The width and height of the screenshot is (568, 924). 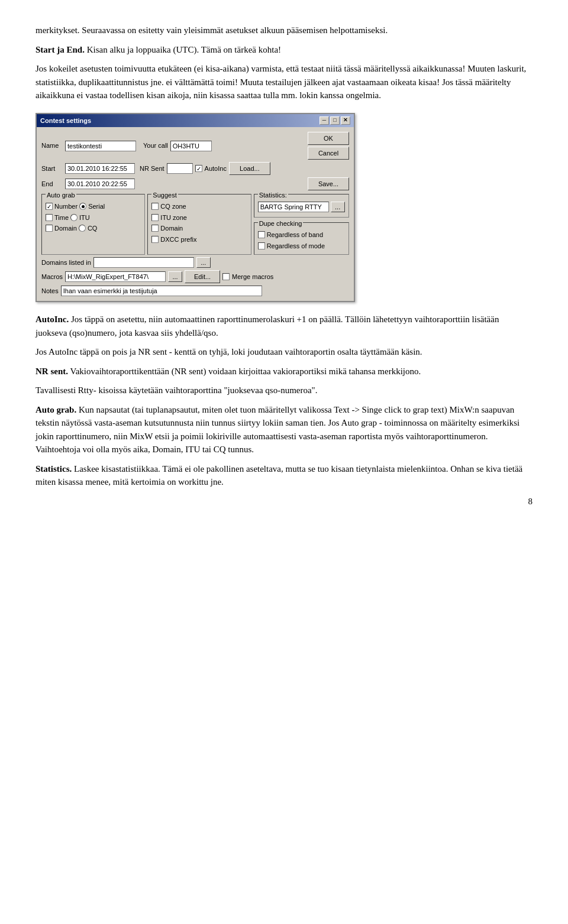 What do you see at coordinates (296, 246) in the screenshot?
I see `regardless-mode-label: Regardless of mode` at bounding box center [296, 246].